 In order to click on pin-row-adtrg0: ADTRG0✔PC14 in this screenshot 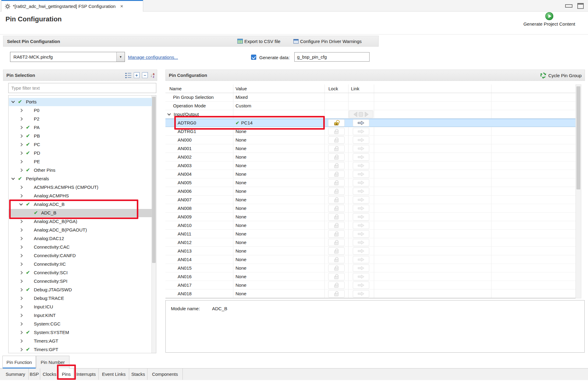, I will do `click(370, 123)`.